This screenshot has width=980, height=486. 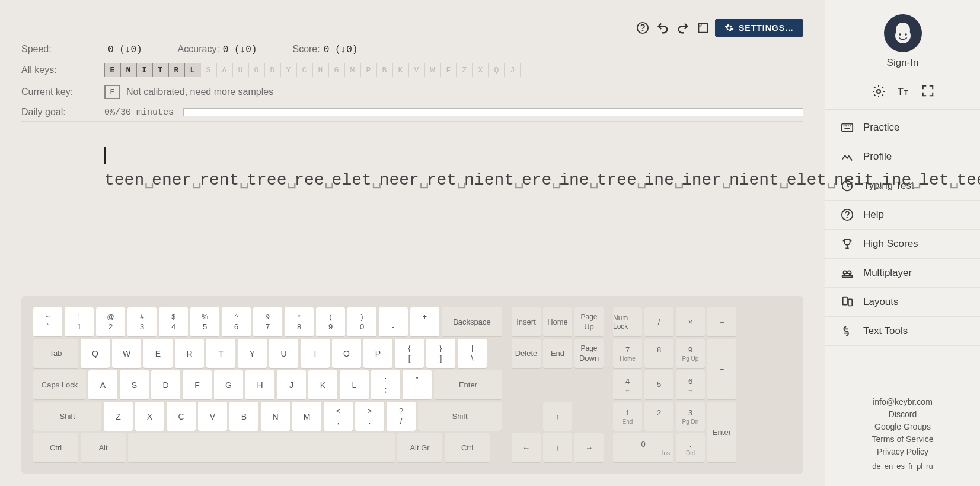 What do you see at coordinates (394, 322) in the screenshot?
I see `key: –-` at bounding box center [394, 322].